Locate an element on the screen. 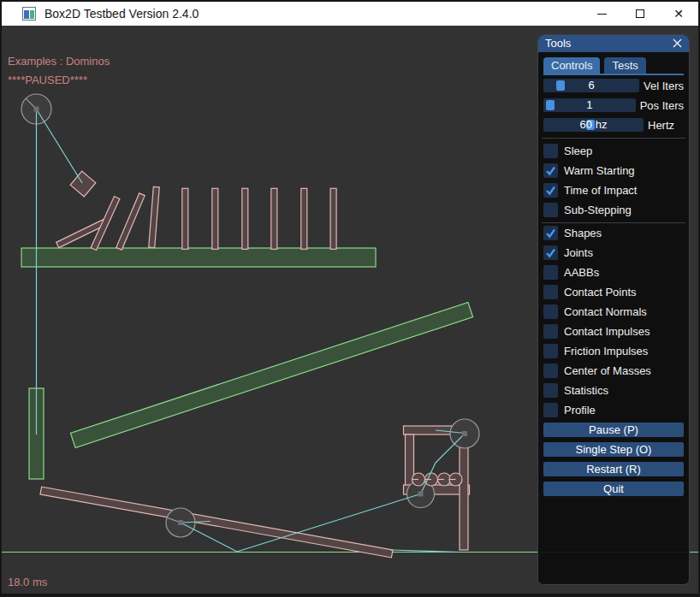  slider-vel-iters: 6 is located at coordinates (591, 86).